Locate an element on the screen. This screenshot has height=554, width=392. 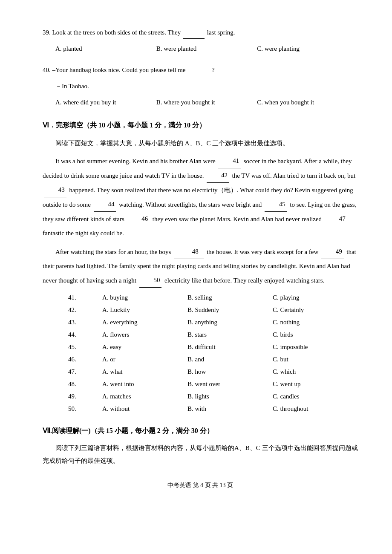
question-39: 39. Look at the trees on both sides of t… is located at coordinates (200, 40).